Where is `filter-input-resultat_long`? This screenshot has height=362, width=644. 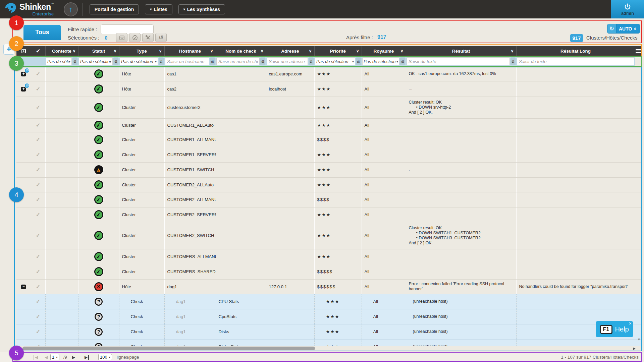 filter-input-resultat_long is located at coordinates (576, 61).